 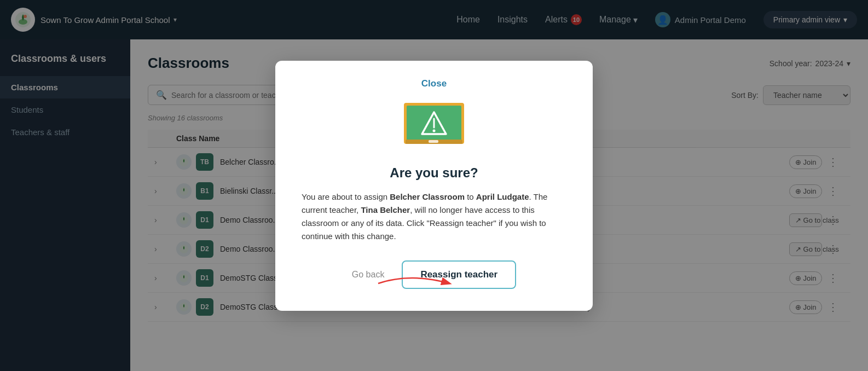 What do you see at coordinates (434, 173) in the screenshot?
I see `modal-title: Are you sure?` at bounding box center [434, 173].